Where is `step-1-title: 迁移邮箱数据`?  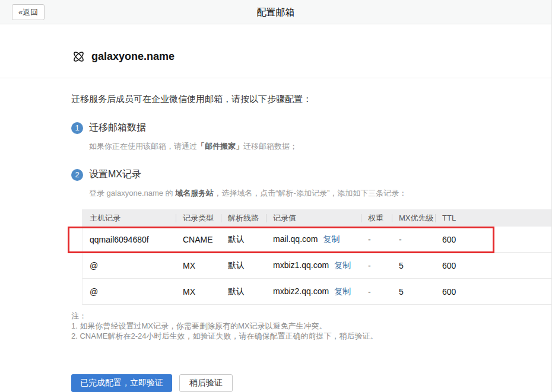
step-1-title: 迁移邮箱数据 is located at coordinates (118, 128).